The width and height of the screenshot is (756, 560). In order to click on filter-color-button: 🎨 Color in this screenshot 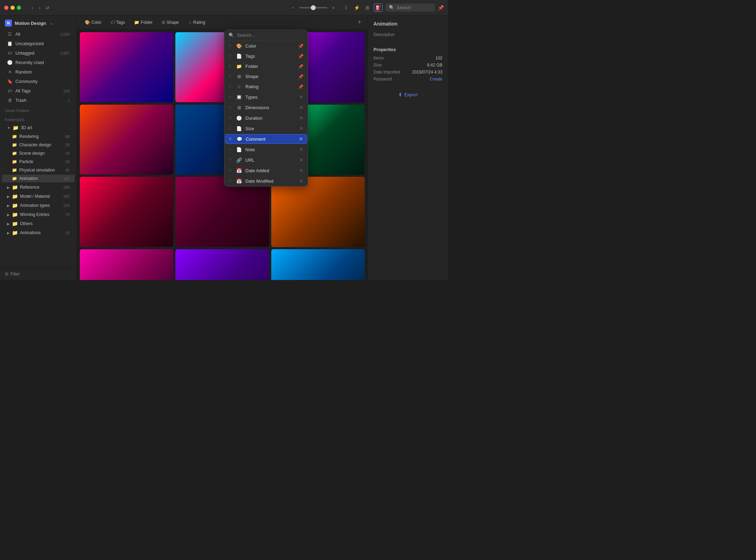, I will do `click(93, 22)`.